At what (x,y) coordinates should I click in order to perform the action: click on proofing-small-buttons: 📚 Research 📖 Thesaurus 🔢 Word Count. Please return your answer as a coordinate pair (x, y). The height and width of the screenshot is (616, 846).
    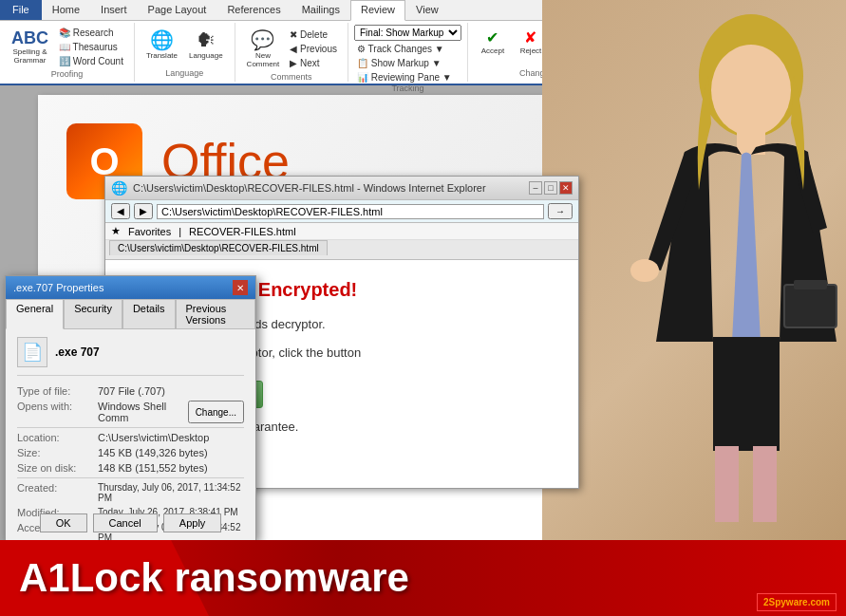
    Looking at the image, I should click on (91, 47).